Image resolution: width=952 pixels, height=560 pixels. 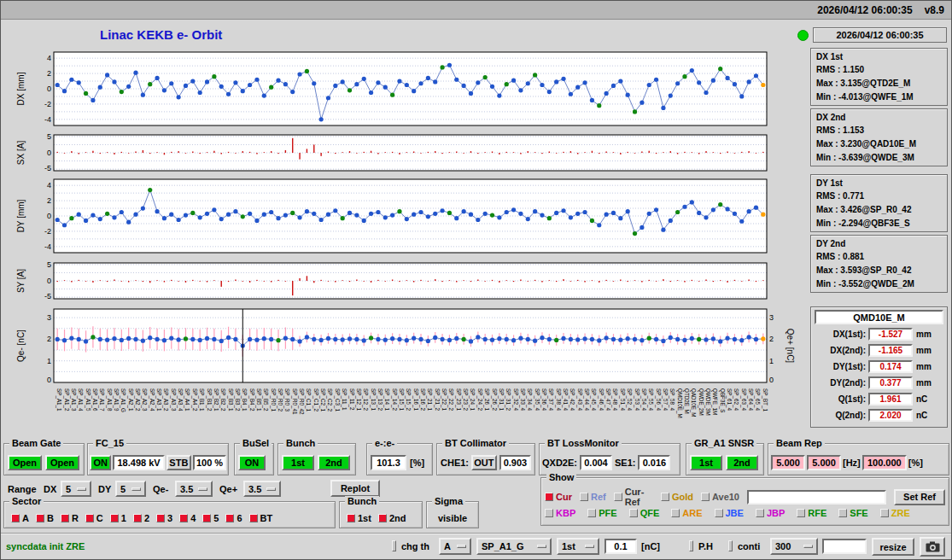 What do you see at coordinates (94, 518) in the screenshot?
I see `sector-c-toggle: C` at bounding box center [94, 518].